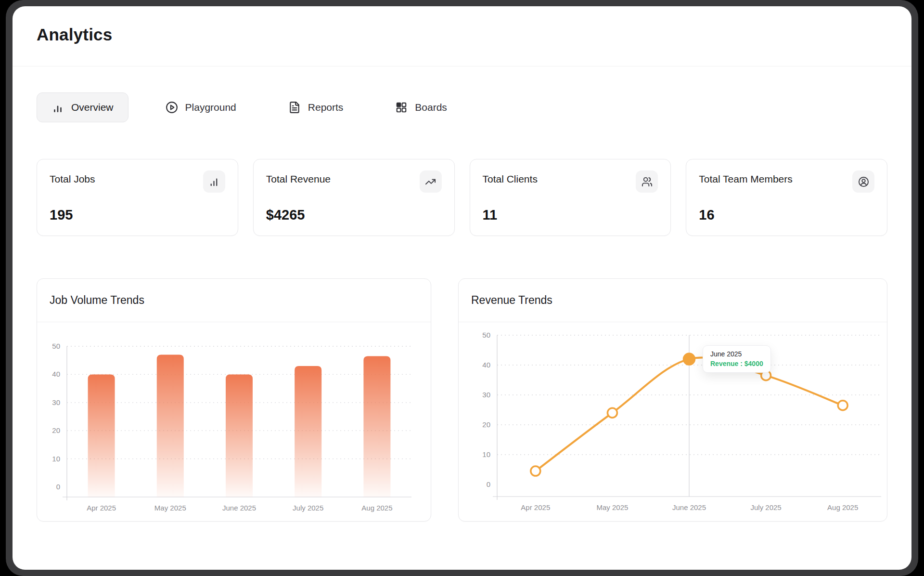 The image size is (924, 576). Describe the element at coordinates (786, 197) in the screenshot. I see `stat-card-total-team-members: Total Team Members 16` at that location.